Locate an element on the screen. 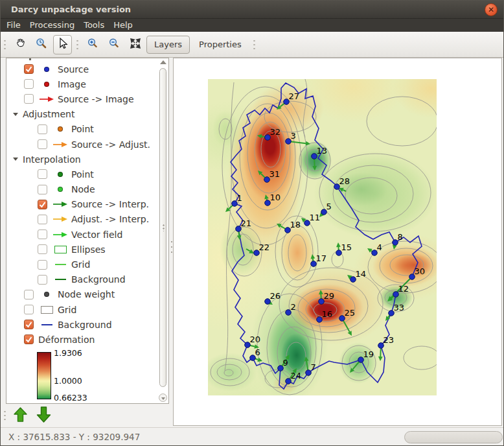 Image resolution: width=504 pixels, height=446 pixels. dot-blue-icon is located at coordinates (47, 69).